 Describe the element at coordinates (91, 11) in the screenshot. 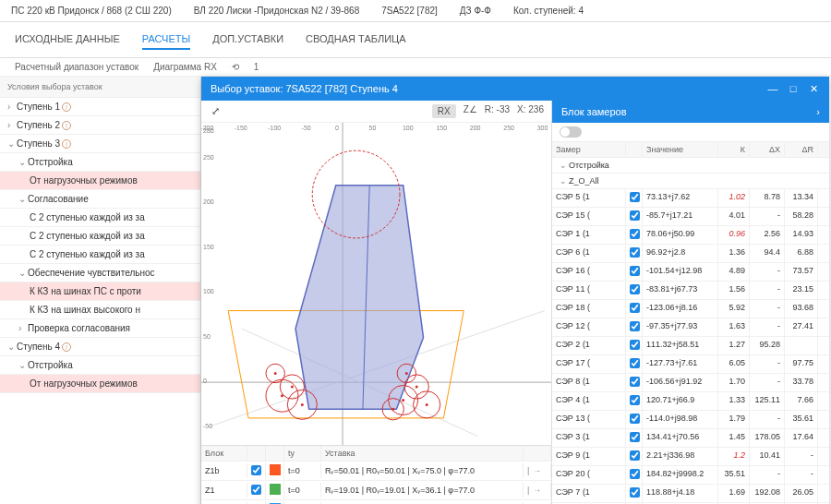

I see `bc-0: ПС 220 кВ Придонск / 868 (2 СШ 220)` at that location.